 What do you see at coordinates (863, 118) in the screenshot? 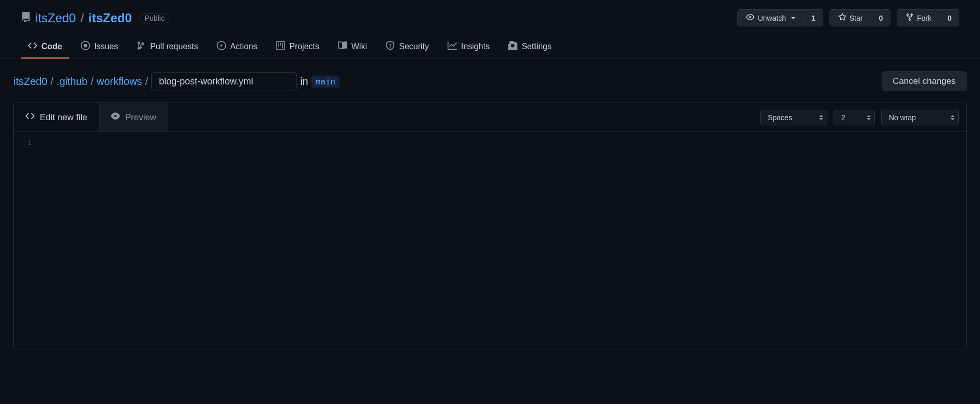
I see `editor-settings: Spaces 2 No wrap` at bounding box center [863, 118].